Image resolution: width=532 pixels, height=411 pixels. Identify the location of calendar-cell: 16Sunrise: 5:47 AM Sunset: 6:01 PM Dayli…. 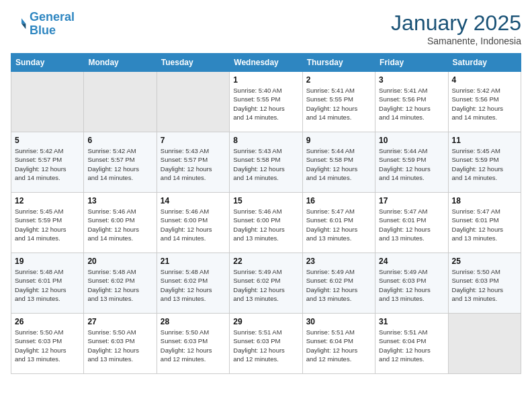
(339, 223).